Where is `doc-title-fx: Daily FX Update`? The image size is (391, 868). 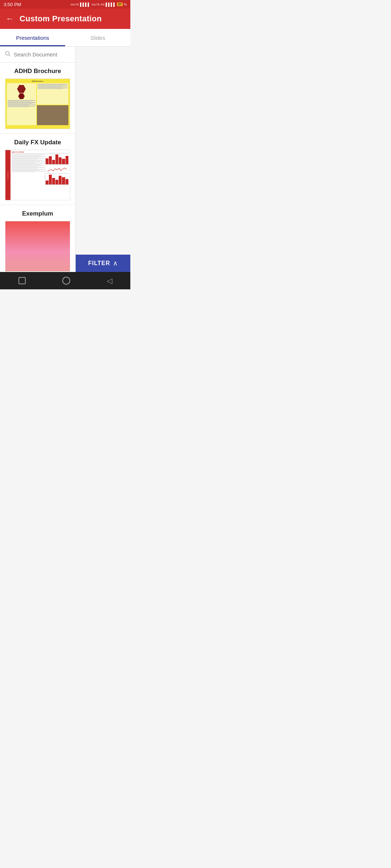 doc-title-fx: Daily FX Update is located at coordinates (38, 142).